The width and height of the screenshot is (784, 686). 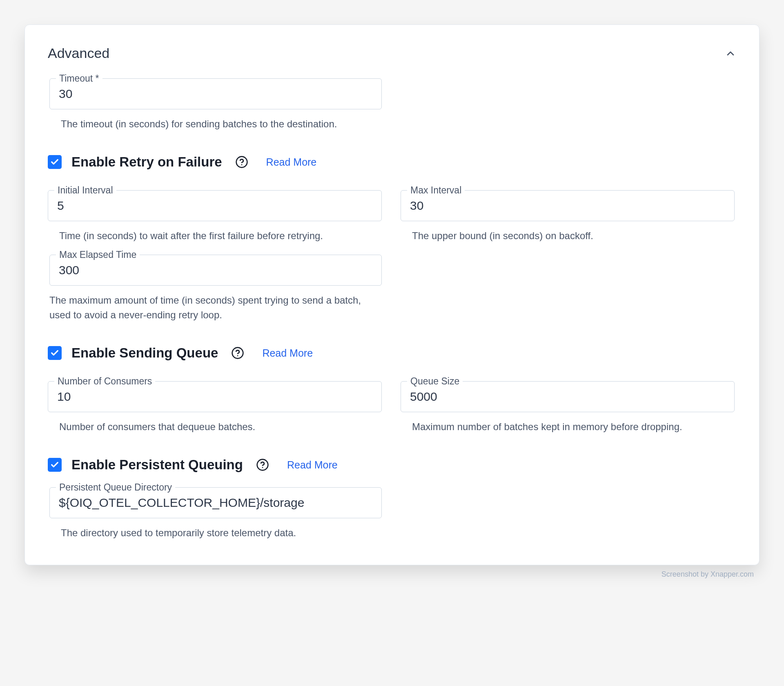 I want to click on initial-interval-field: Initial Interval Time (in seconds) to wa…, so click(x=215, y=214).